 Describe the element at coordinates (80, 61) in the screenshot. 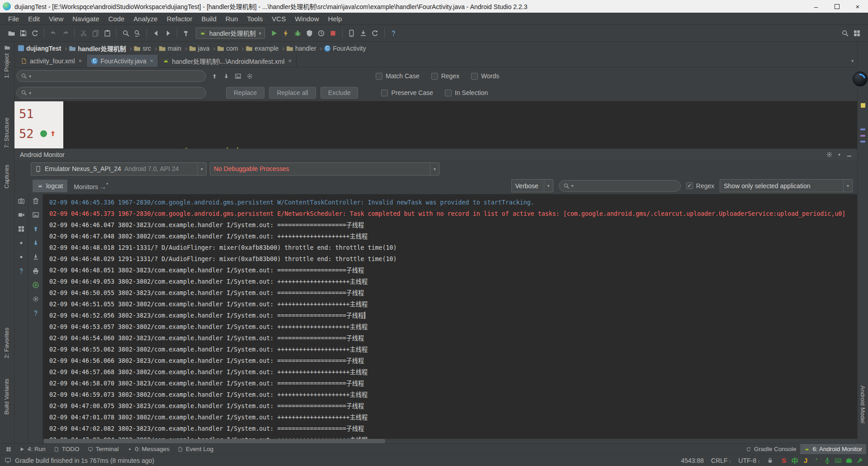

I see `tab-close-icon: ×` at that location.